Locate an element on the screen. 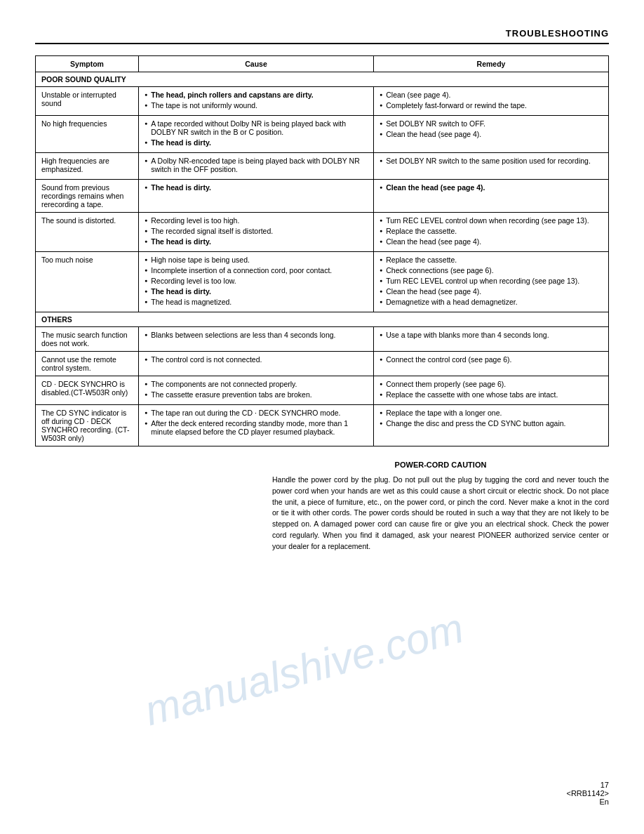 This screenshot has width=644, height=834. cause-item: The components are not connected properl… is located at coordinates (256, 384).